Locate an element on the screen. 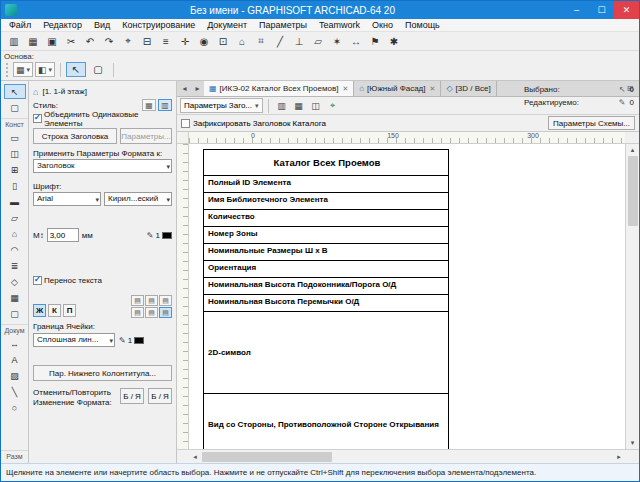 The image size is (640, 482). door-tool-icon: ◫ is located at coordinates (15, 154).